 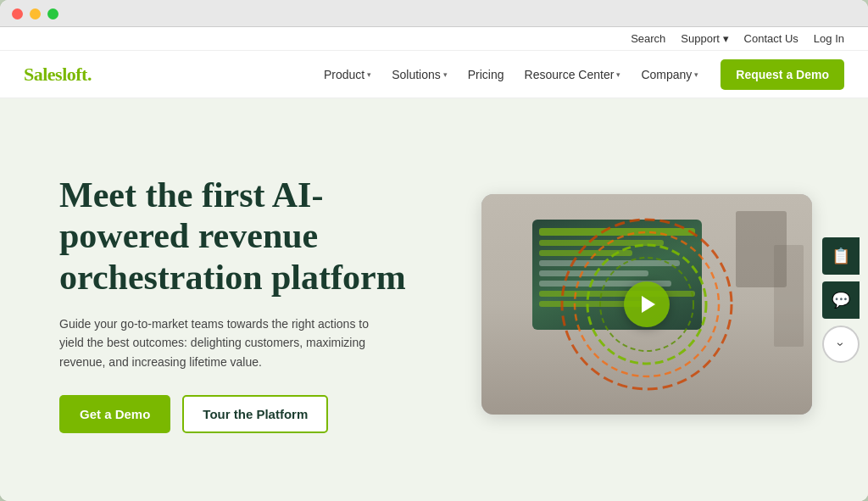 What do you see at coordinates (841, 256) in the screenshot?
I see `copy-float-button: 📋` at bounding box center [841, 256].